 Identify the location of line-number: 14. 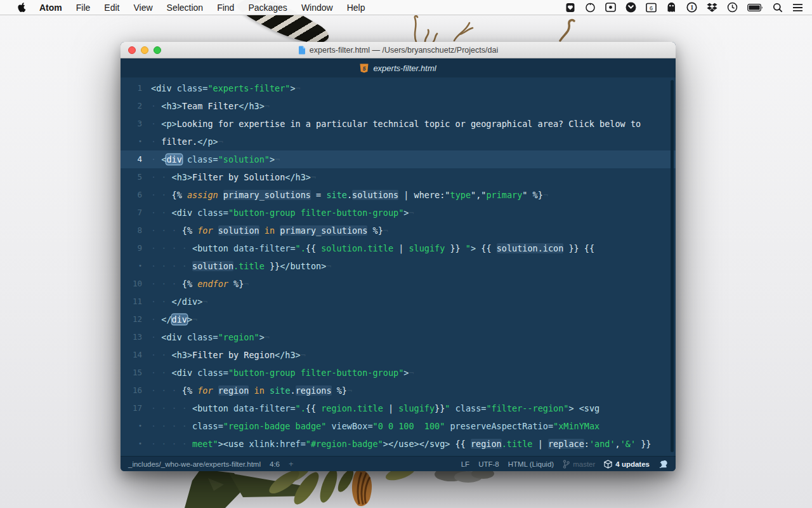
(131, 355).